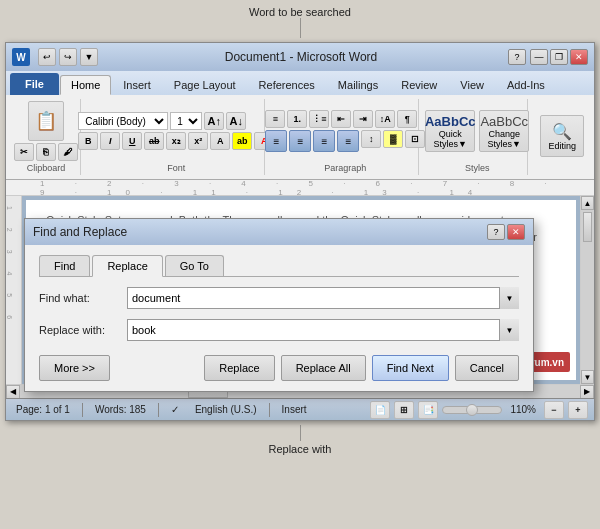 Image resolution: width=600 pixels, height=529 pixels. What do you see at coordinates (279, 368) in the screenshot?
I see `dialog-actions: More >> Replace Replace All Find Next Ca…` at bounding box center [279, 368].